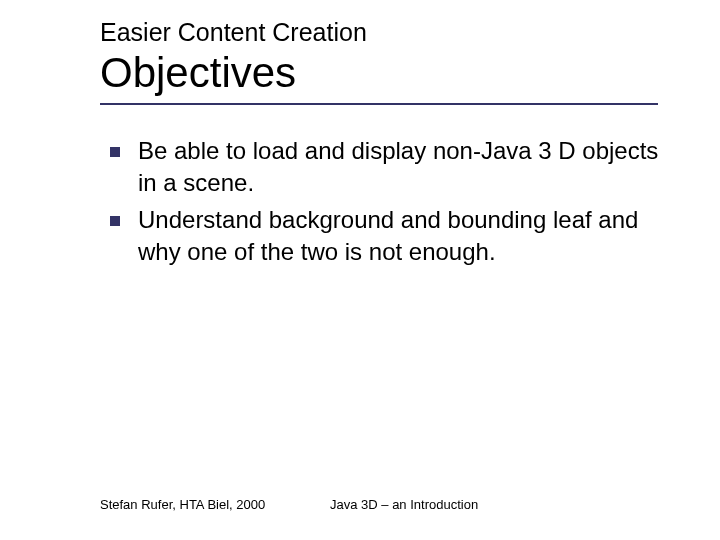  What do you see at coordinates (398, 166) in the screenshot?
I see `bullet-text: Be able to load and display non-Java 3 D…` at bounding box center [398, 166].